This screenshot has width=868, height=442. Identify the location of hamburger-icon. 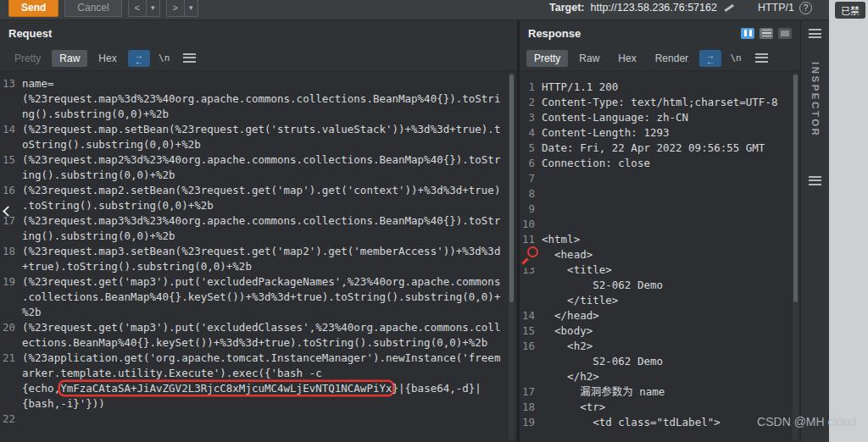
(761, 58).